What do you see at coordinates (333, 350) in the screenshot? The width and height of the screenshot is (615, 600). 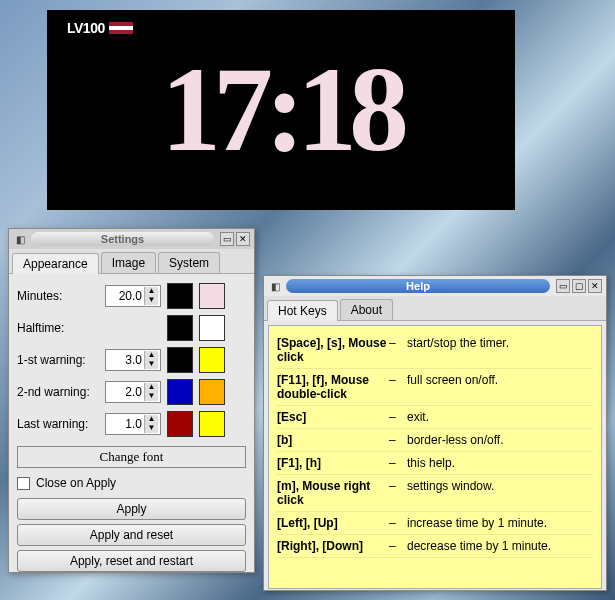 I see `hotkey-keys: [Space], [s], Mouse click` at bounding box center [333, 350].